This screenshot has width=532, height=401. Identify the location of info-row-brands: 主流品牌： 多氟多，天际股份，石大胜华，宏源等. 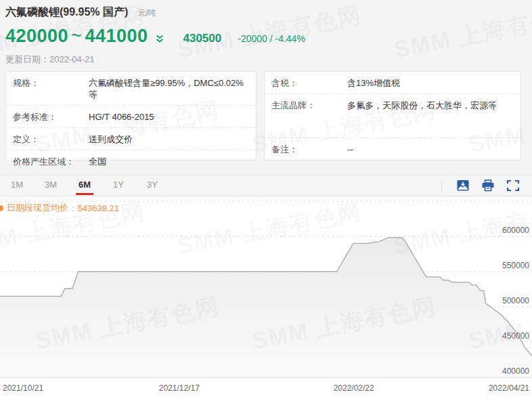
(393, 115).